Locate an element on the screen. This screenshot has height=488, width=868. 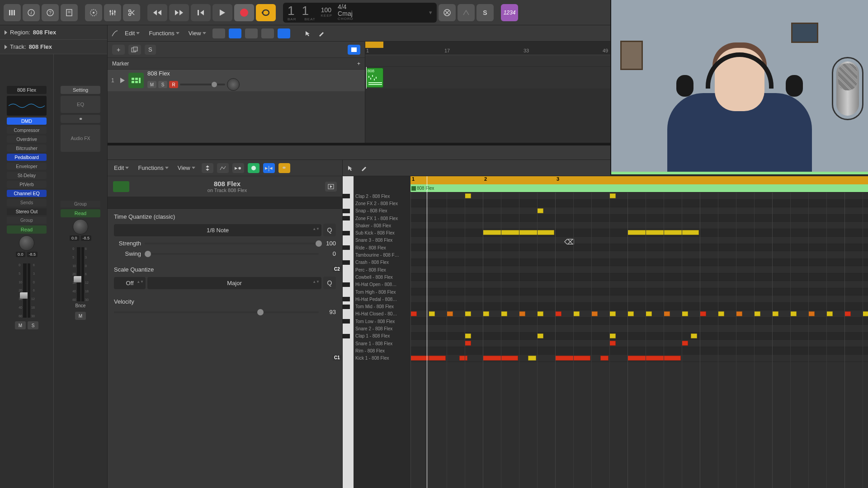
flex-icon is located at coordinates (268, 33).